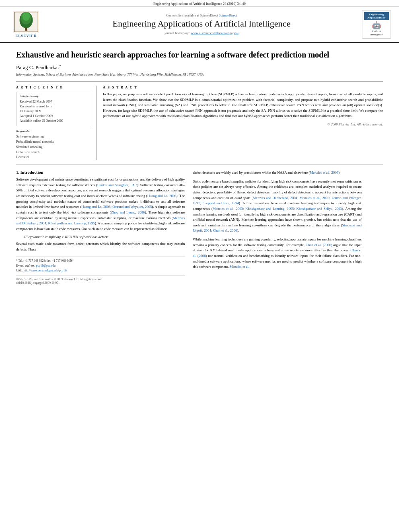  I want to click on intro-para2: Several such static code measures form d…, so click(101, 247).